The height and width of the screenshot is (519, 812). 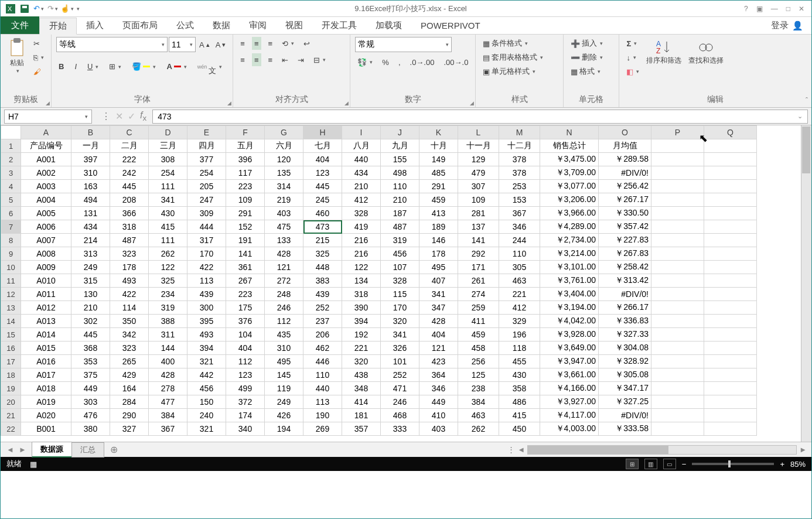 What do you see at coordinates (46, 429) in the screenshot?
I see `cell: B001` at bounding box center [46, 429].